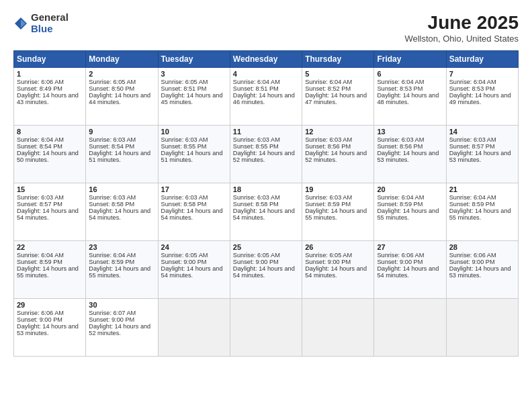 This screenshot has height=411, width=532. Describe the element at coordinates (266, 154) in the screenshot. I see `calendar-day-cell: 11Sunrise: 6:03 AMSunset: 8:55 PMDayligh…` at that location.